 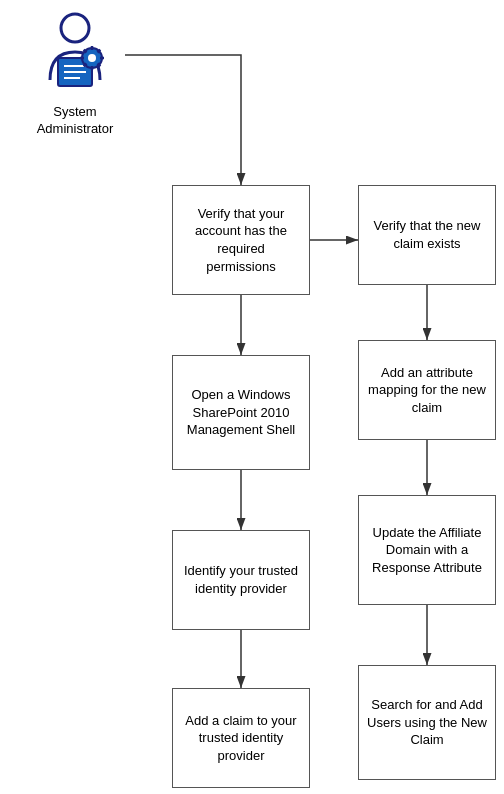 What do you see at coordinates (427, 235) in the screenshot?
I see `box-right-1: Verify that the new claim exists` at bounding box center [427, 235].